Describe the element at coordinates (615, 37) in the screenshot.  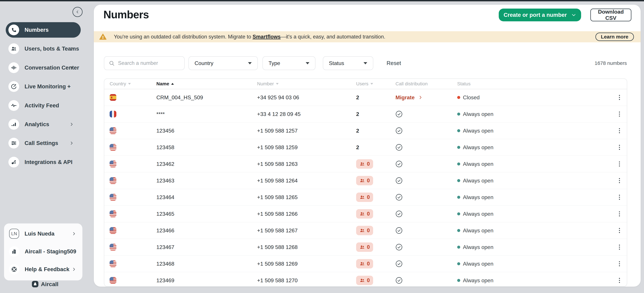
I see `learn-more-button: Learn more` at that location.